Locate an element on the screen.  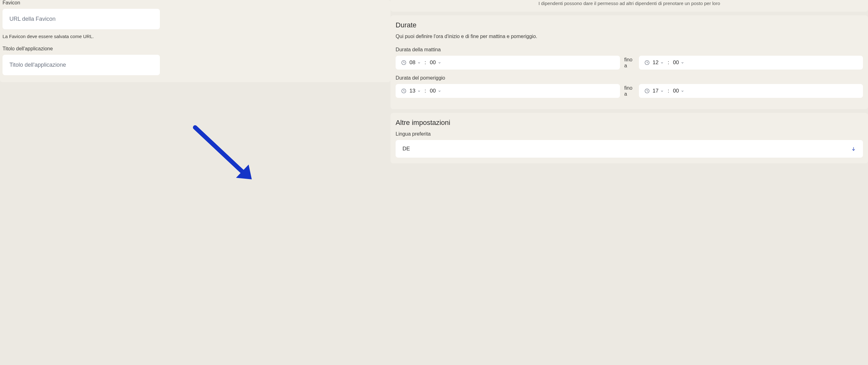
app-title-input is located at coordinates (81, 65).